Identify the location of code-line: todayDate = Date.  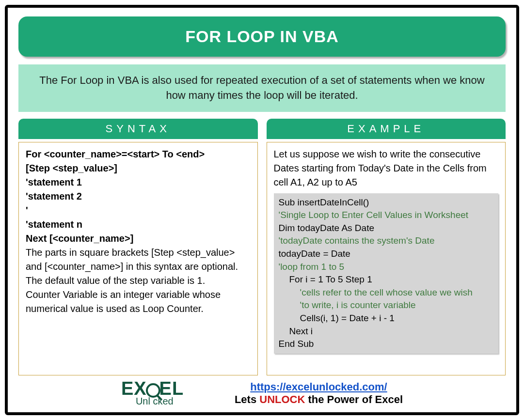
(386, 254).